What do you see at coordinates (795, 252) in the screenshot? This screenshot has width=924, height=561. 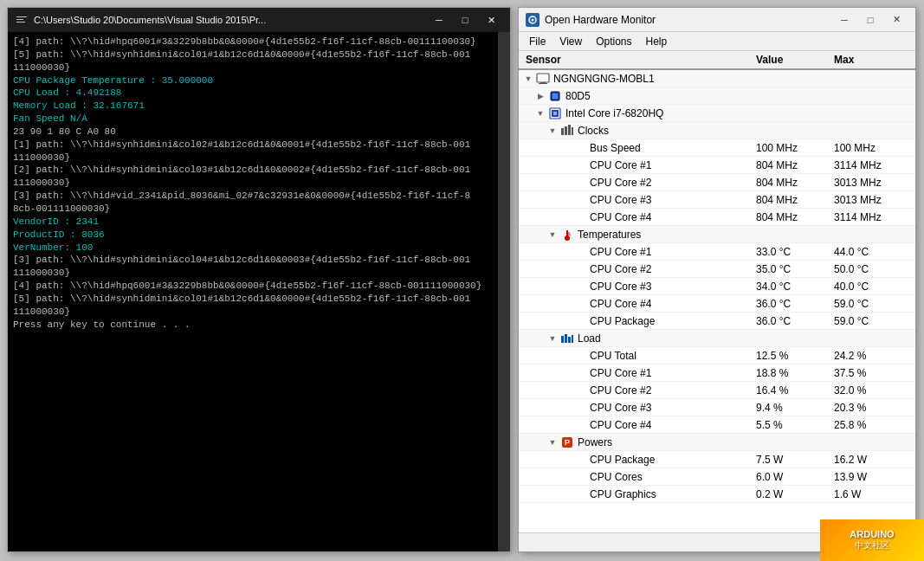 I see `sensor-value: 33.0 °C` at bounding box center [795, 252].